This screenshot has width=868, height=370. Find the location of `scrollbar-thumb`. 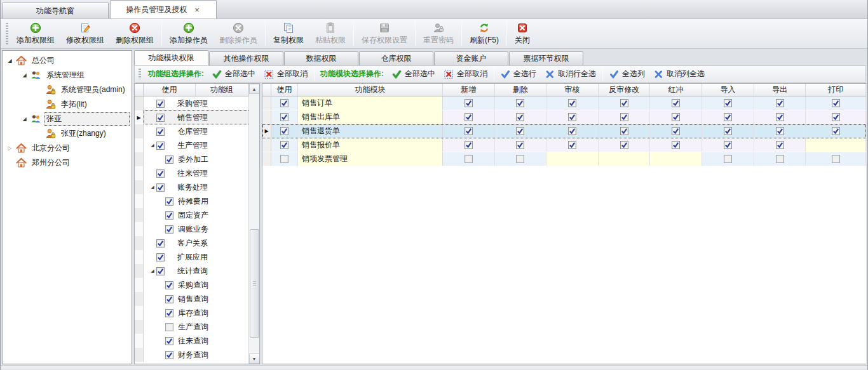

scrollbar-thumb is located at coordinates (254, 284).